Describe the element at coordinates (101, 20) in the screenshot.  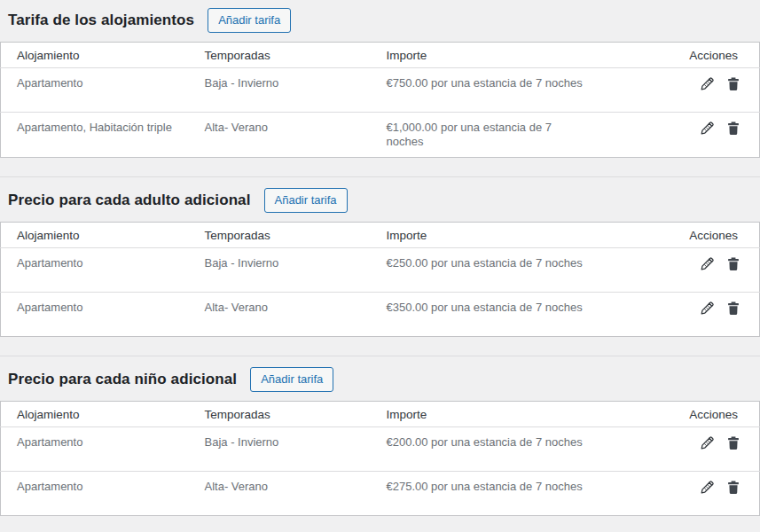
I see `page-title: Tarifa de los alojamientos` at that location.